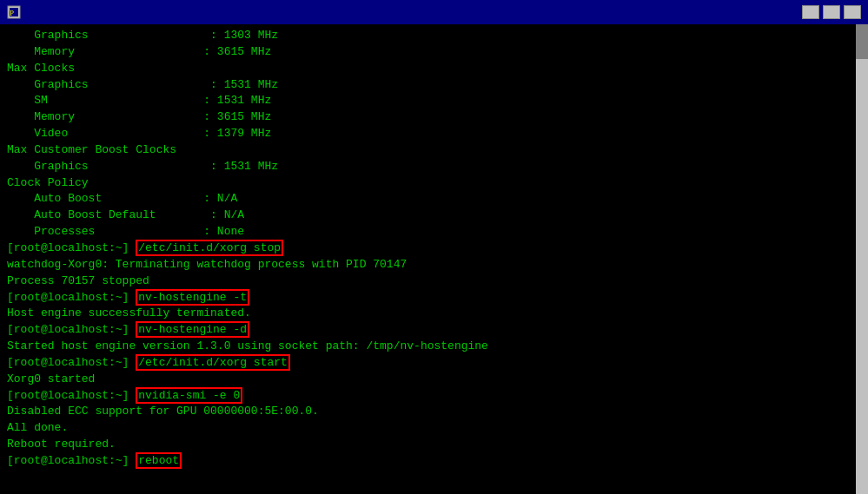 This screenshot has width=868, height=494. What do you see at coordinates (434, 396) in the screenshot?
I see `terminal-line: [root@localhost:~] nvidia-smi -e 0` at bounding box center [434, 396].